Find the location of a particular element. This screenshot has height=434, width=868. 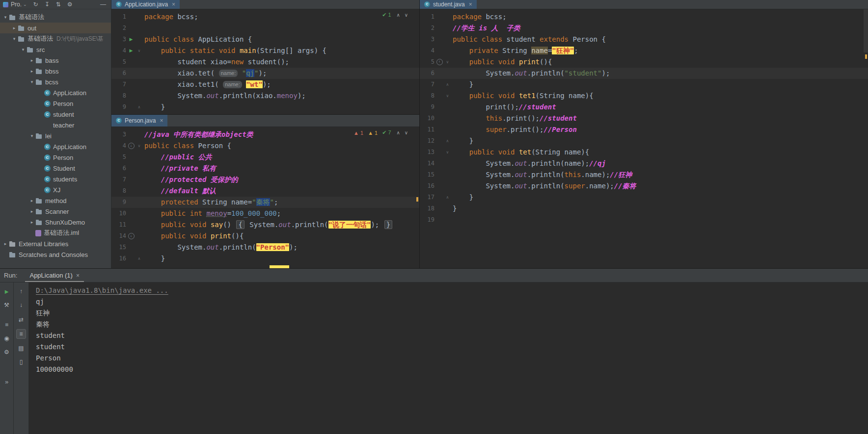

tree-item-method: ▸method is located at coordinates (55, 201).